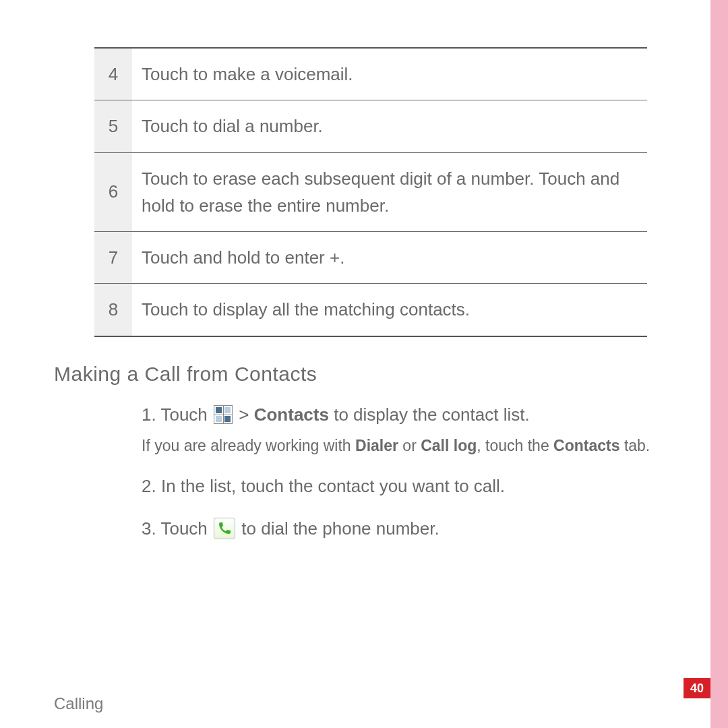  Describe the element at coordinates (635, 446) in the screenshot. I see `sub-text: tab.` at that location.